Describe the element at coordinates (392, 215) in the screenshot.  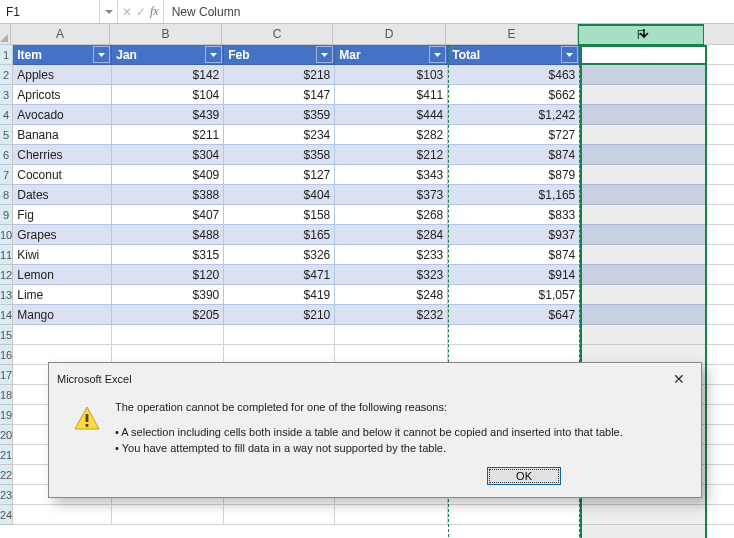
I see `value-cell: $268` at that location.